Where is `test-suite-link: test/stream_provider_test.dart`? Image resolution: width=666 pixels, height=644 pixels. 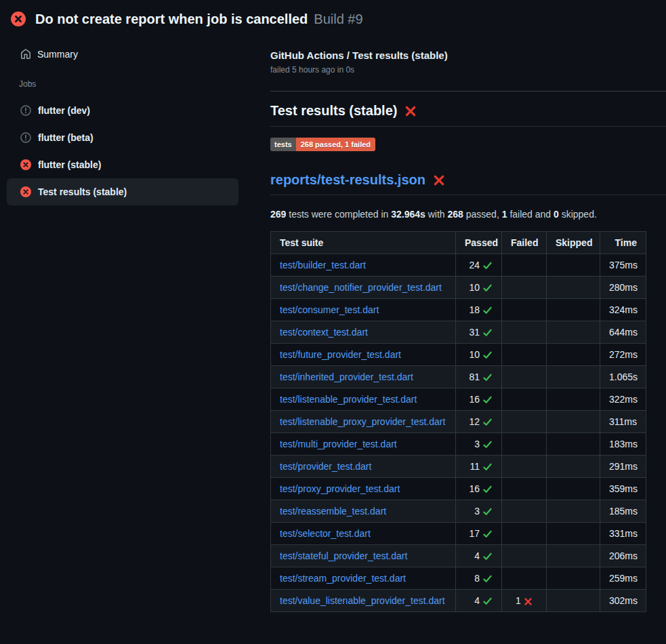 test-suite-link: test/stream_provider_test.dart is located at coordinates (343, 578).